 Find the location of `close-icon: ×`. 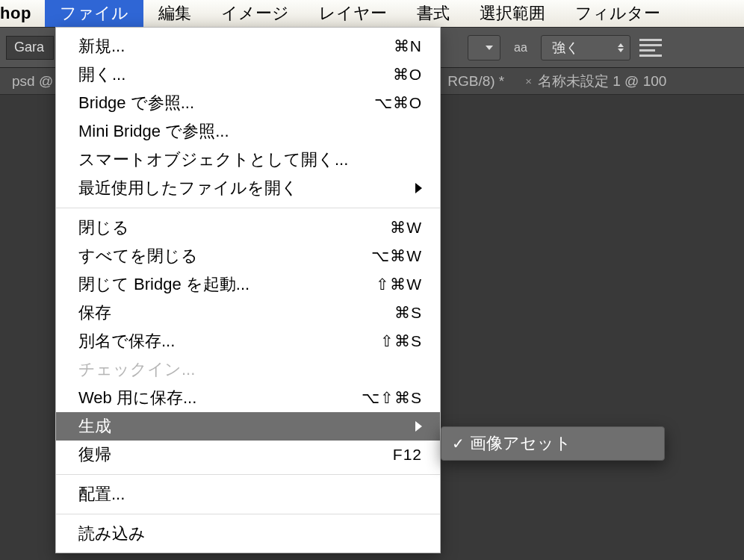

close-icon: × is located at coordinates (529, 81).